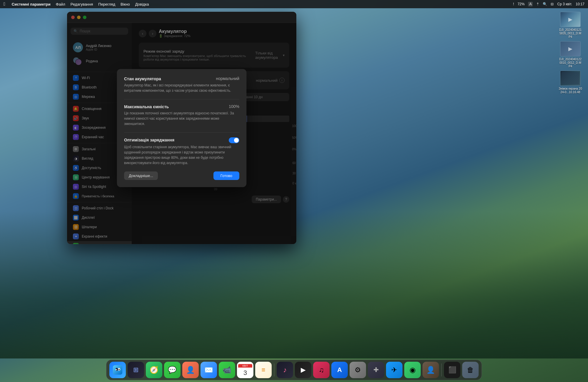 The image size is (588, 382). I want to click on menubar-battery: 72%, so click(521, 4).